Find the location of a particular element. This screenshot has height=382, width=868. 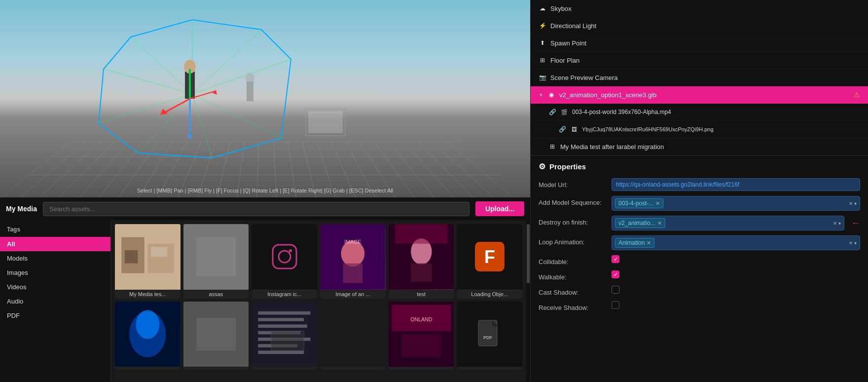

model-sequence-tag-1: 003-4-post-... ✕ is located at coordinates (639, 203).